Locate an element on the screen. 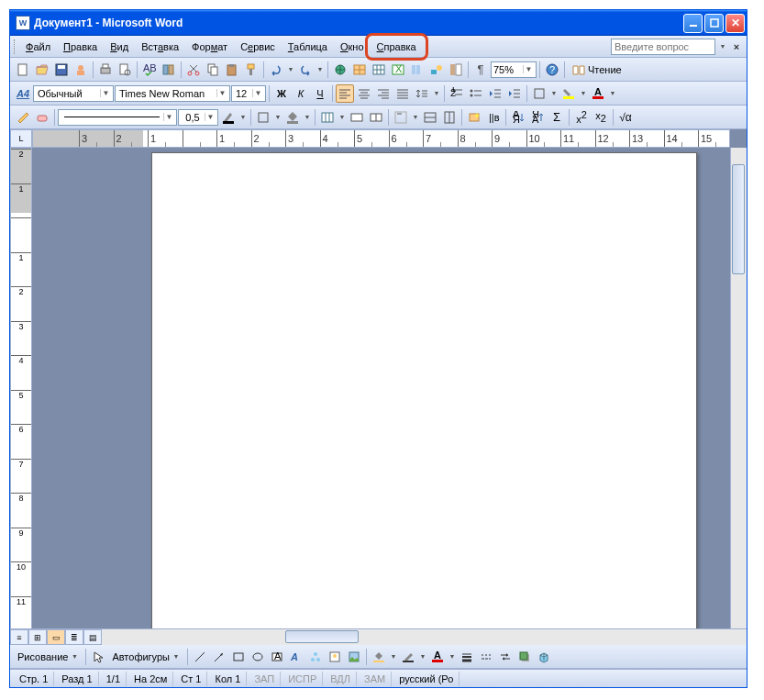  horizontal-ruler: 3 2 1 1 2 3 4 5 6 7 8 9 10 11 12 13 14 1… is located at coordinates (382, 139).